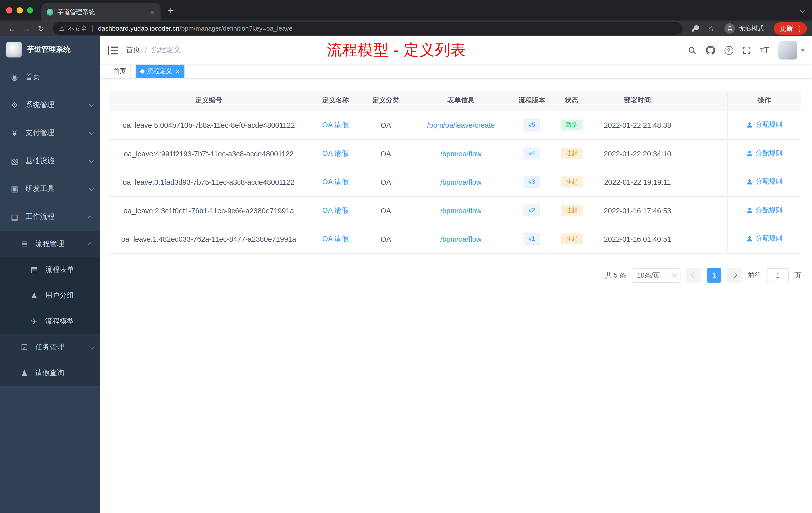 The width and height of the screenshot is (812, 513). I want to click on table-row: oa_leave:1:482ec033-762a-11ec-8477-a2380…, so click(455, 239).